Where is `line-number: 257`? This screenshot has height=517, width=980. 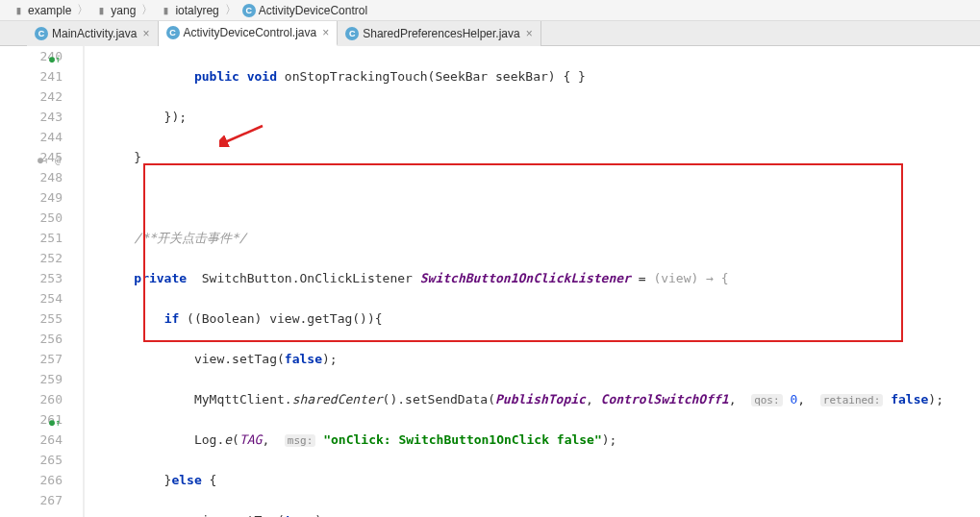 line-number: 257 is located at coordinates (52, 359).